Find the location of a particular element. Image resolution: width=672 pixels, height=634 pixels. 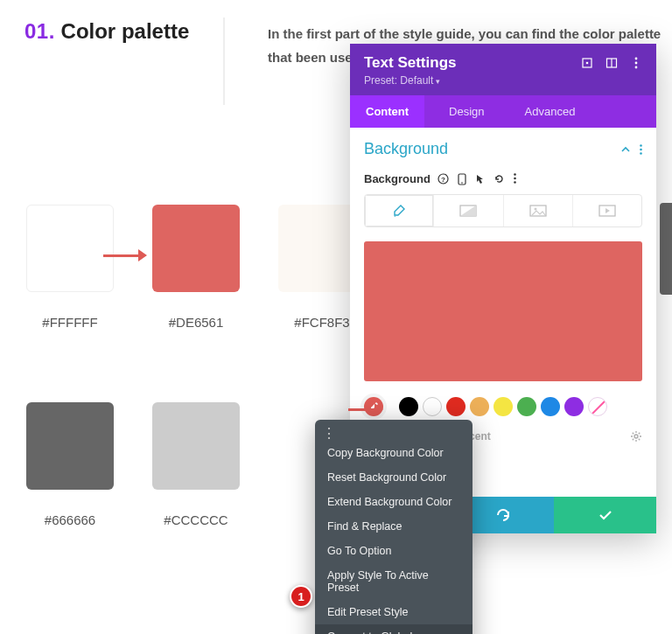

palette-row is located at coordinates (503, 407).